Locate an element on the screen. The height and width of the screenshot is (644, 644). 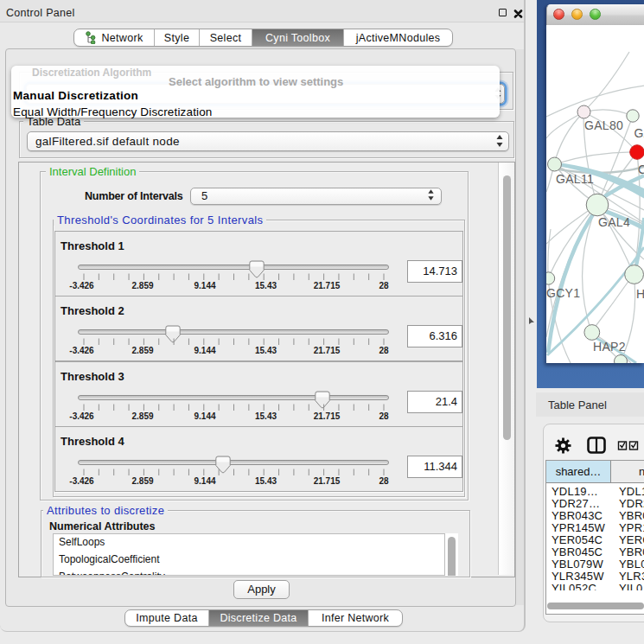
svg-text: GAL80 is located at coordinates (603, 125).